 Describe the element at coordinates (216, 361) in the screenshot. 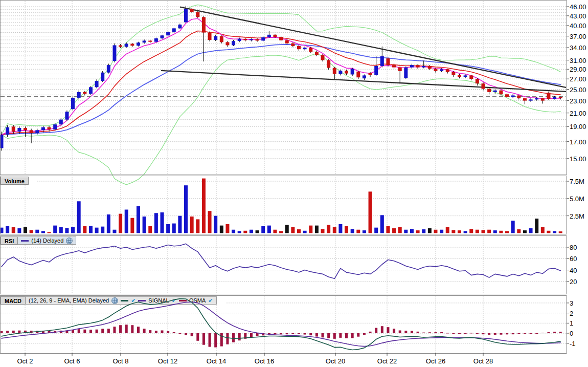

I see `svg-text: Oct 14` at that location.